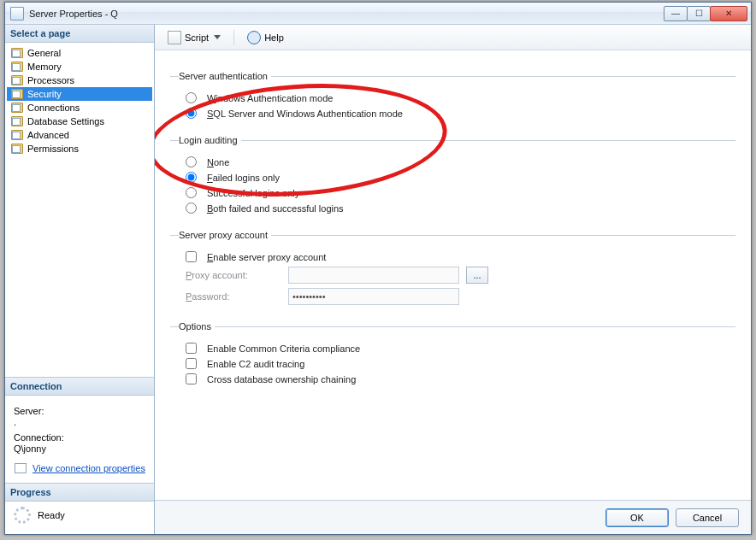 The width and height of the screenshot is (756, 540). I want to click on sidebar-item-label: Connections, so click(53, 108).